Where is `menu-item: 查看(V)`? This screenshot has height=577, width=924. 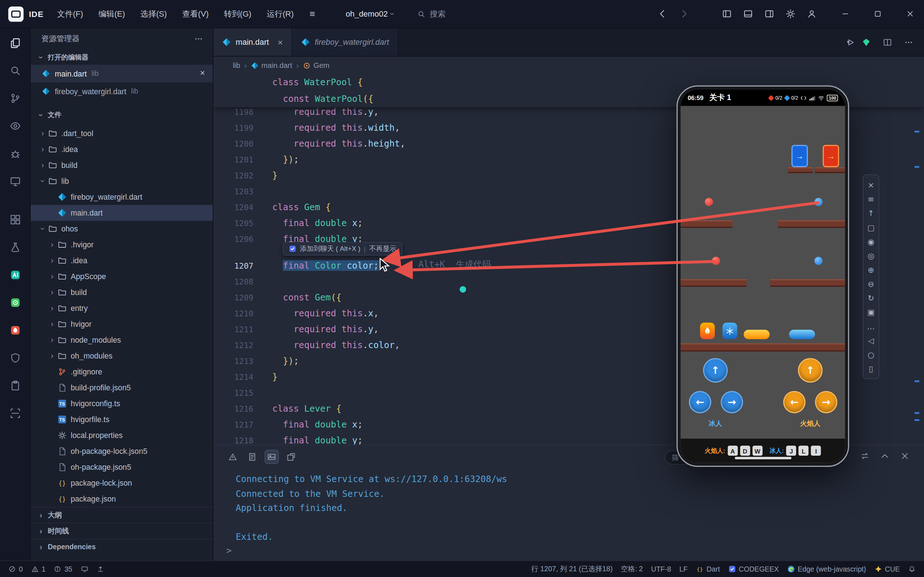
menu-item: 查看(V) is located at coordinates (195, 14).